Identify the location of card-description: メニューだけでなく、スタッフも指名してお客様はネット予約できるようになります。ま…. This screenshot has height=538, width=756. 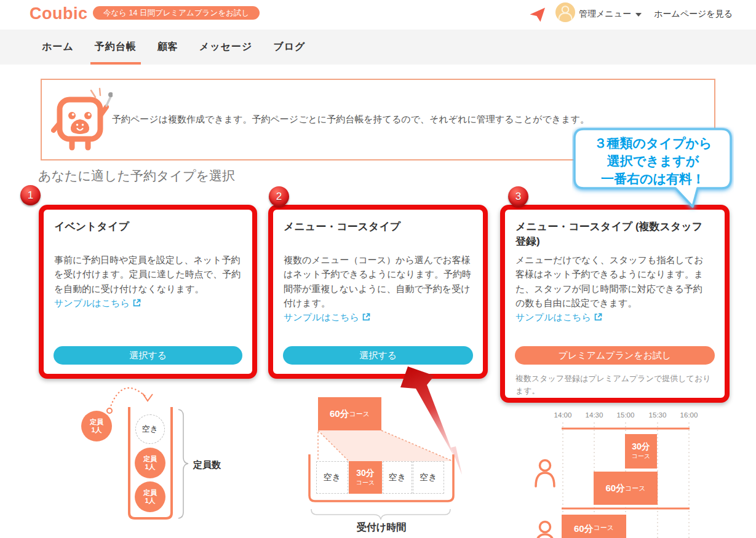
(610, 282).